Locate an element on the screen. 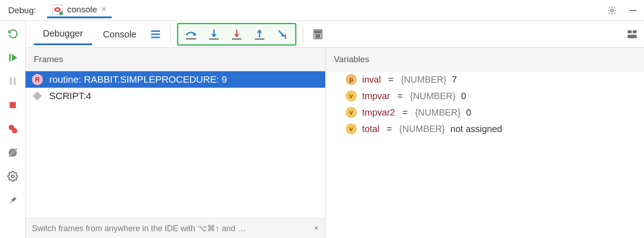  pause-icon is located at coordinates (13, 81).